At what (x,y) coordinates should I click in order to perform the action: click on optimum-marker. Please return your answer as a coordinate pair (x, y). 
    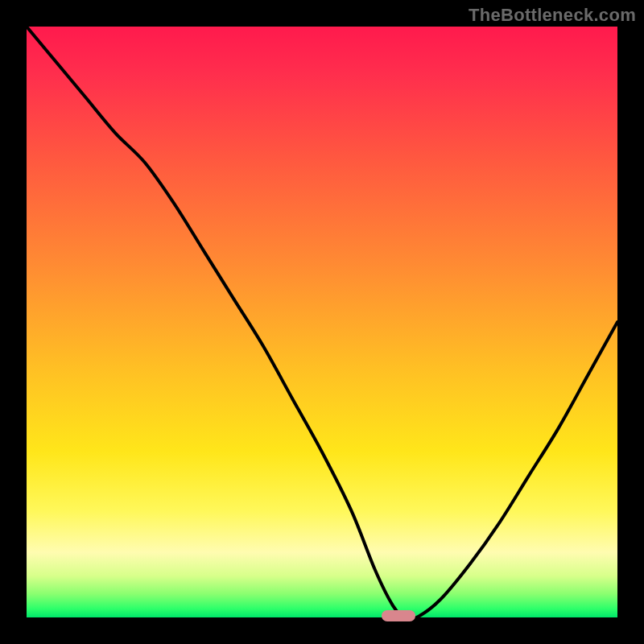
    Looking at the image, I should click on (398, 616).